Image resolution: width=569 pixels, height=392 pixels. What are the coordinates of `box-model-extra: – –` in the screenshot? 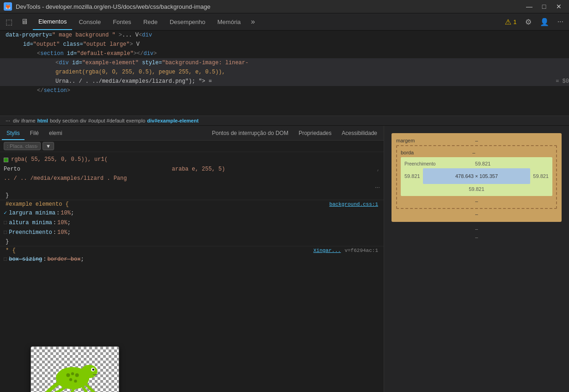 It's located at (477, 233).